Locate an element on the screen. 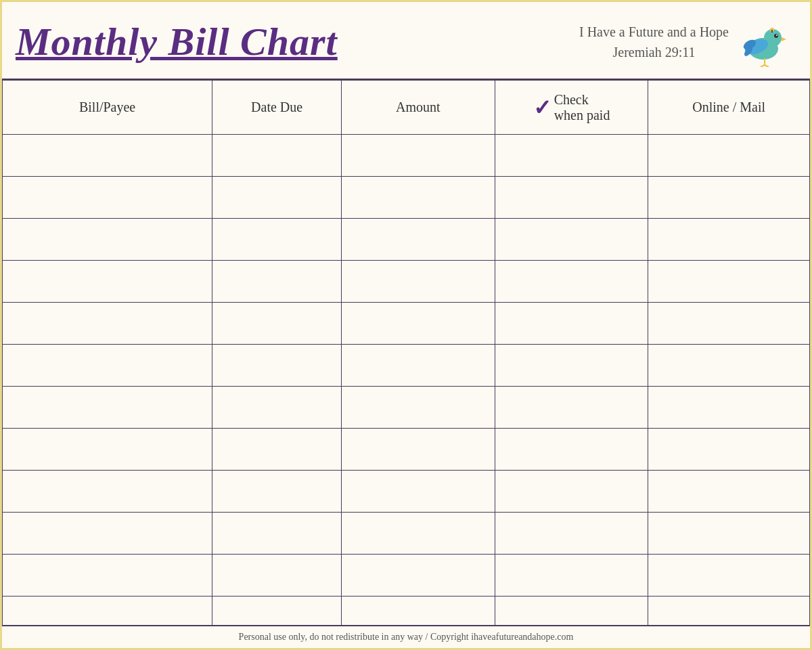  col-header-online: Online / Mail is located at coordinates (729, 108).